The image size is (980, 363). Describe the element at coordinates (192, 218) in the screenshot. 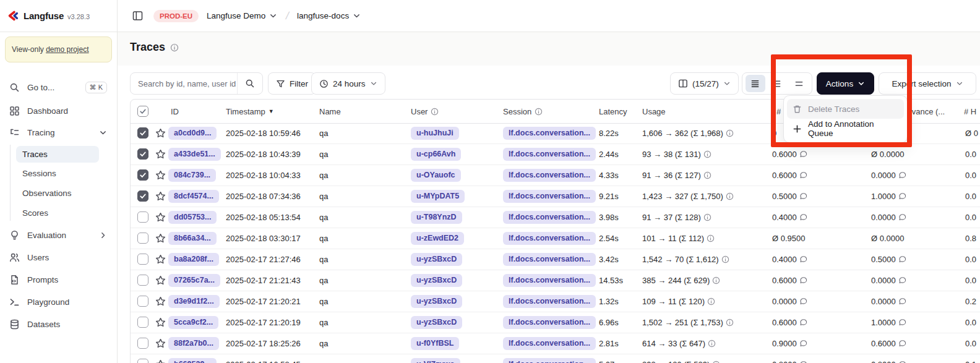

I see `trace-id-badge: dd05753...` at that location.